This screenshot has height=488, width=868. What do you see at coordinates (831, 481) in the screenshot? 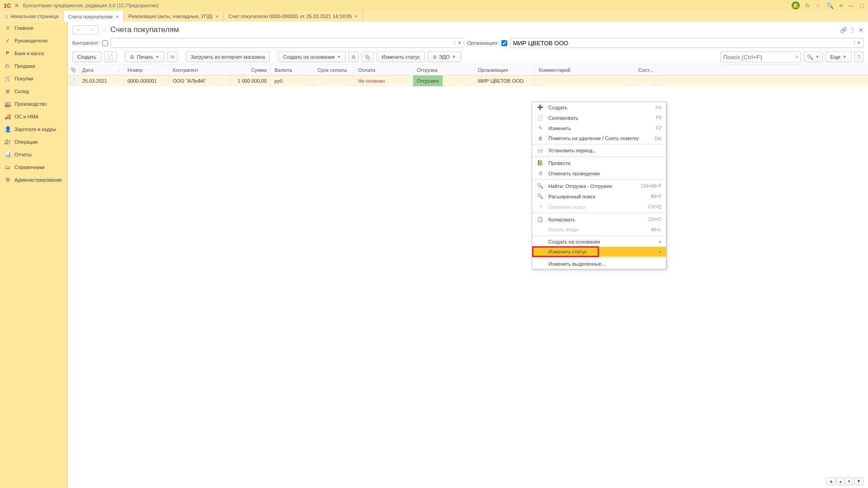
I see `nav-top-button: ▲` at bounding box center [831, 481].